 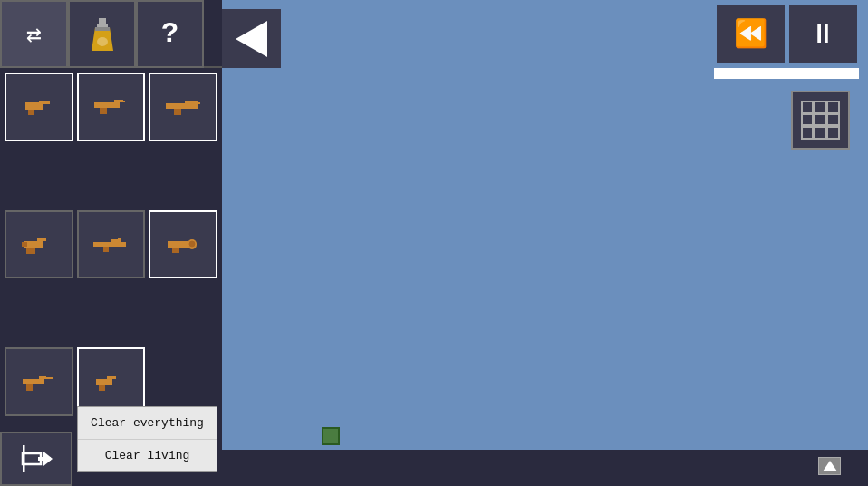 What do you see at coordinates (786, 73) in the screenshot?
I see `progress-bar` at bounding box center [786, 73].